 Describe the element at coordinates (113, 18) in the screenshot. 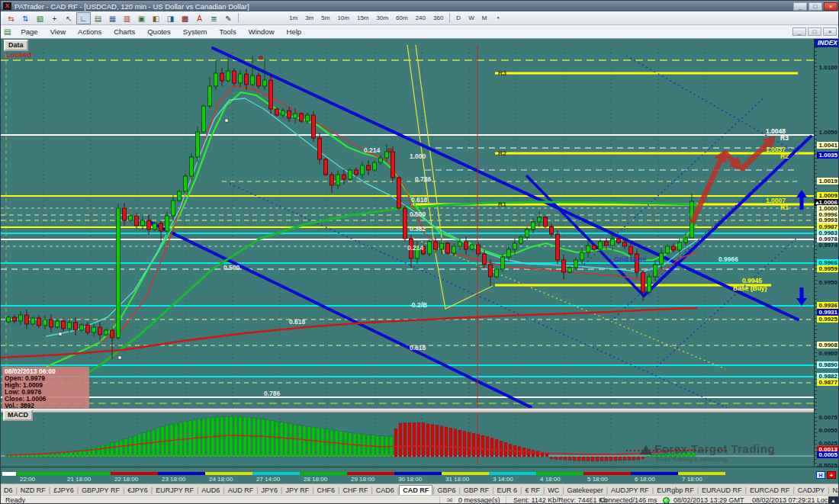

I see `bar-chart-icon: ▦` at that location.